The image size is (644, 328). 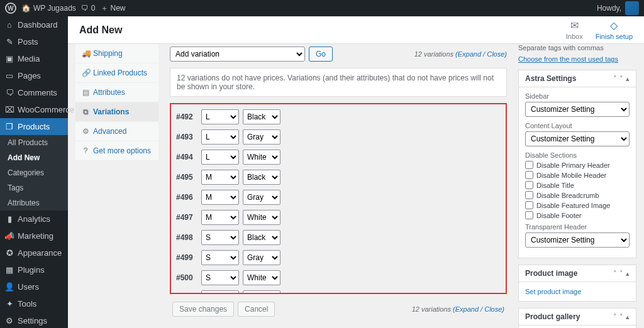 What do you see at coordinates (458, 309) in the screenshot?
I see `variation-count-bottom: 12 variations (Expand / Close)` at bounding box center [458, 309].